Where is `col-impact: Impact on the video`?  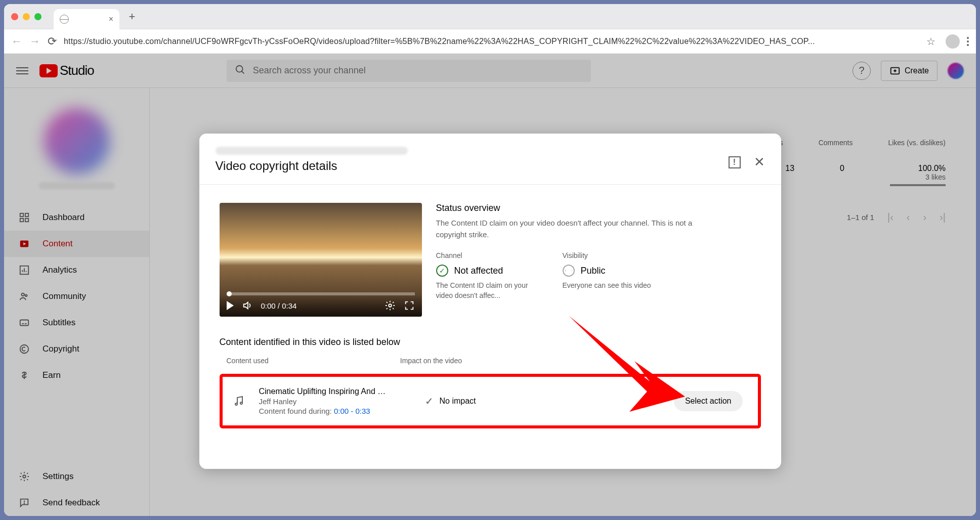 col-impact: Impact on the video is located at coordinates (431, 361).